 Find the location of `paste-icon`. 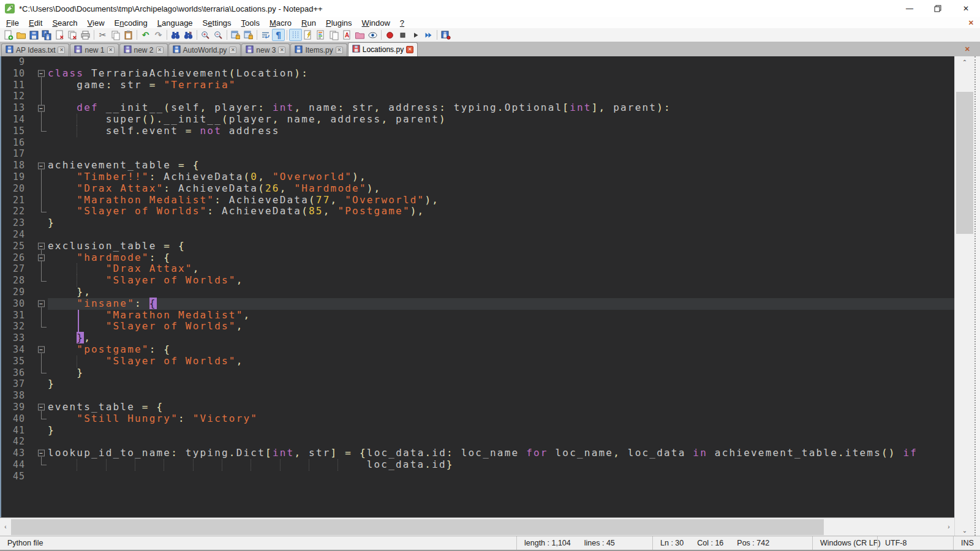

paste-icon is located at coordinates (129, 35).